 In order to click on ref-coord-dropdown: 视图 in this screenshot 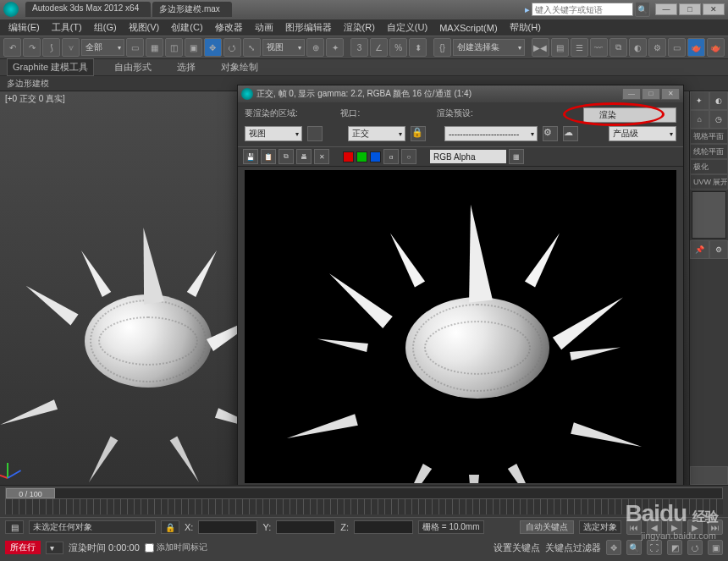, I will do `click(284, 47)`.